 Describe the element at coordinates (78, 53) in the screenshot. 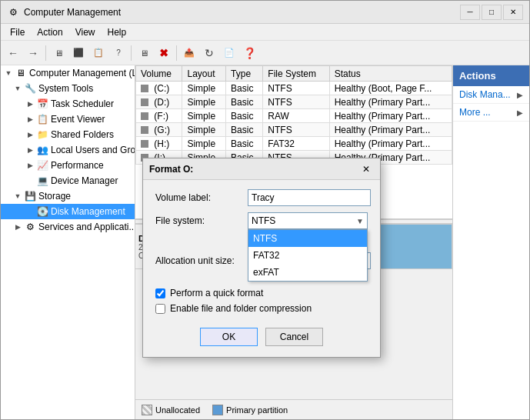

I see `toolbar-btn-2: ⬛` at that location.